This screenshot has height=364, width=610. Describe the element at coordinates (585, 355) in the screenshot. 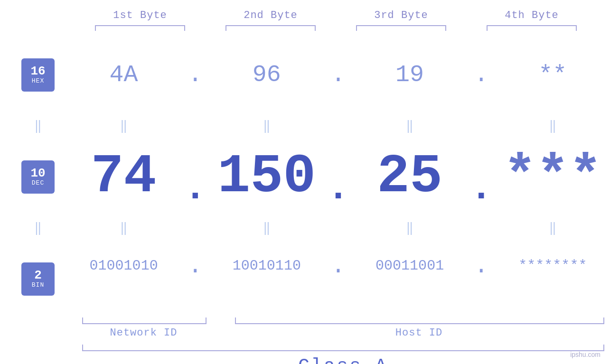

I see `watermark: ipshu.com` at that location.